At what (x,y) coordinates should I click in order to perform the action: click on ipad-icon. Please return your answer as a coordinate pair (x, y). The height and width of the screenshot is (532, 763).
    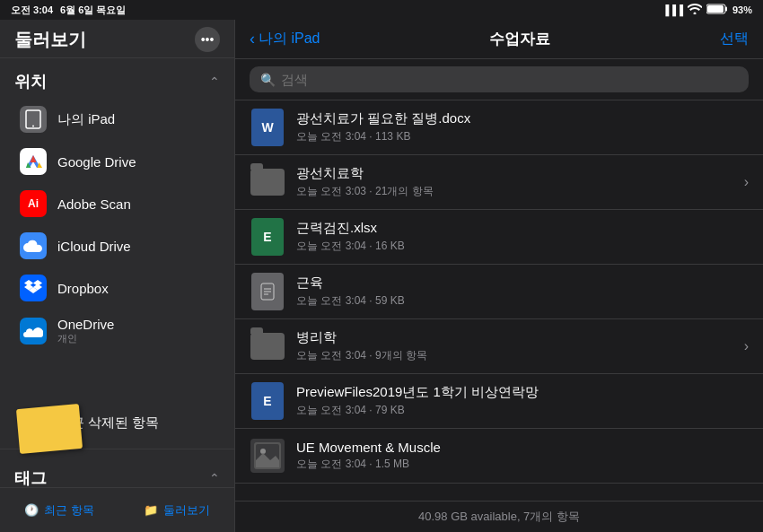
    Looking at the image, I should click on (33, 119).